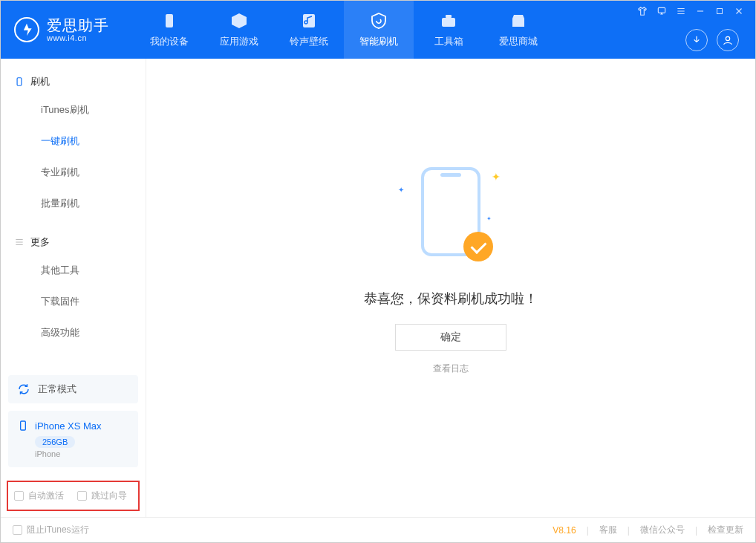 The image size is (756, 543). What do you see at coordinates (73, 439) in the screenshot?
I see `device-info-box: iPhone XS Max 256GB iPhone` at bounding box center [73, 439].